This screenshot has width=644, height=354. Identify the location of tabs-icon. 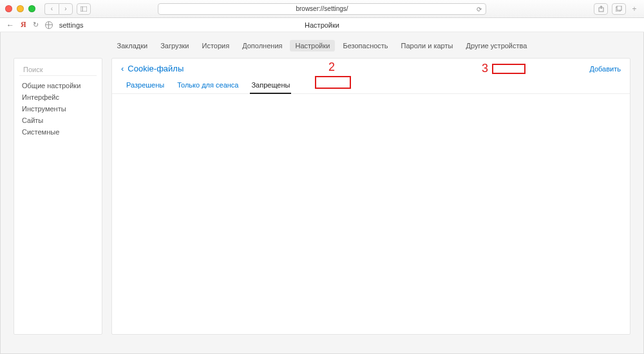
(619, 9).